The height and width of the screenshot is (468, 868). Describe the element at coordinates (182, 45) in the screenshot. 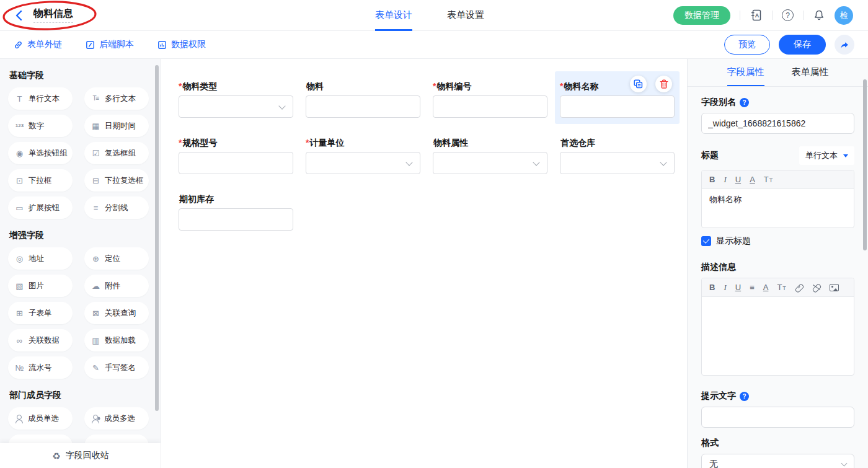

I see `data-permission-button: 数据权限` at that location.